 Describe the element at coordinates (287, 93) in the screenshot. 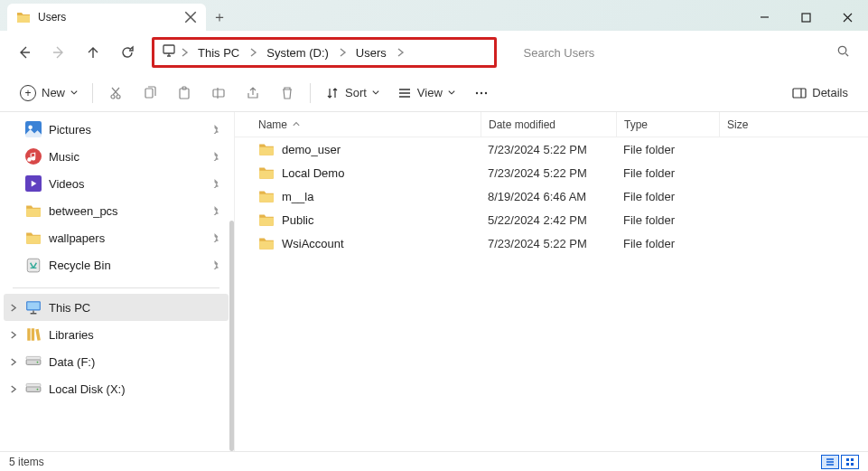

I see `trash-icon` at that location.